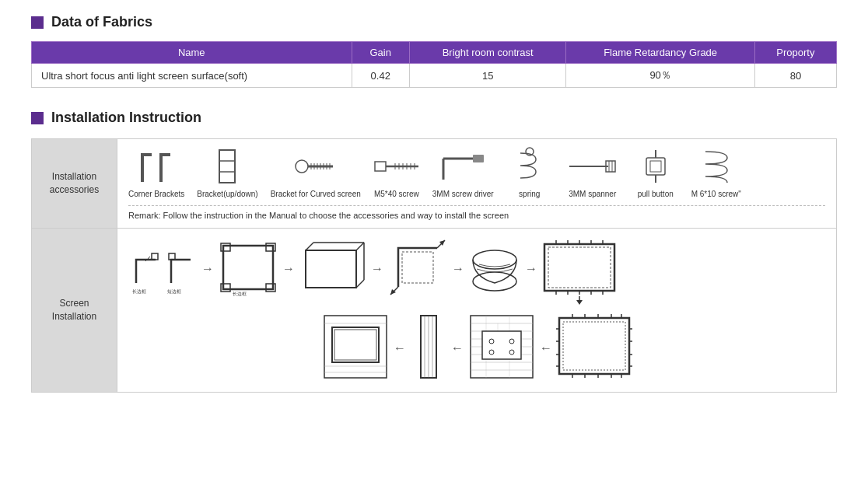  Describe the element at coordinates (502, 348) in the screenshot. I see `step9` at that location.